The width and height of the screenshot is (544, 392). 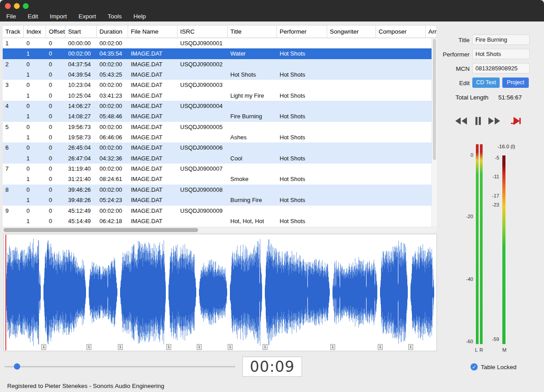 I want to click on vertical-scrollbar, so click(x=434, y=133).